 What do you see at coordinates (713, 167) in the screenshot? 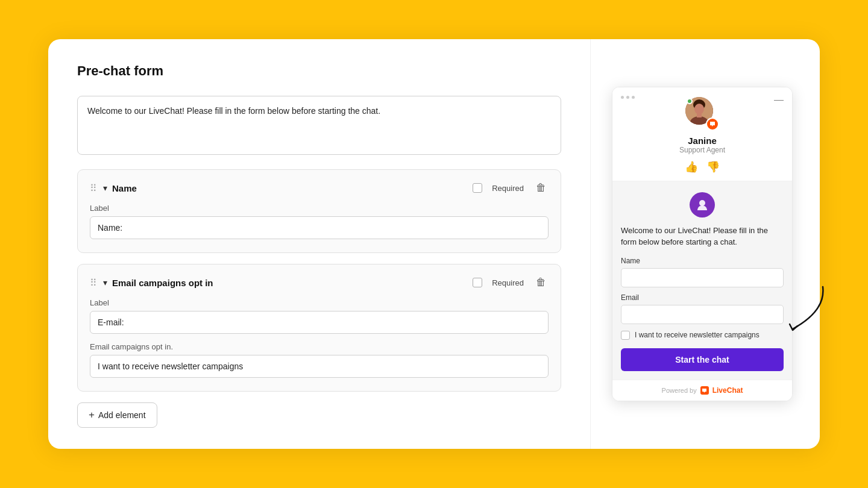
I see `thumbdown-button: 👎` at bounding box center [713, 167].